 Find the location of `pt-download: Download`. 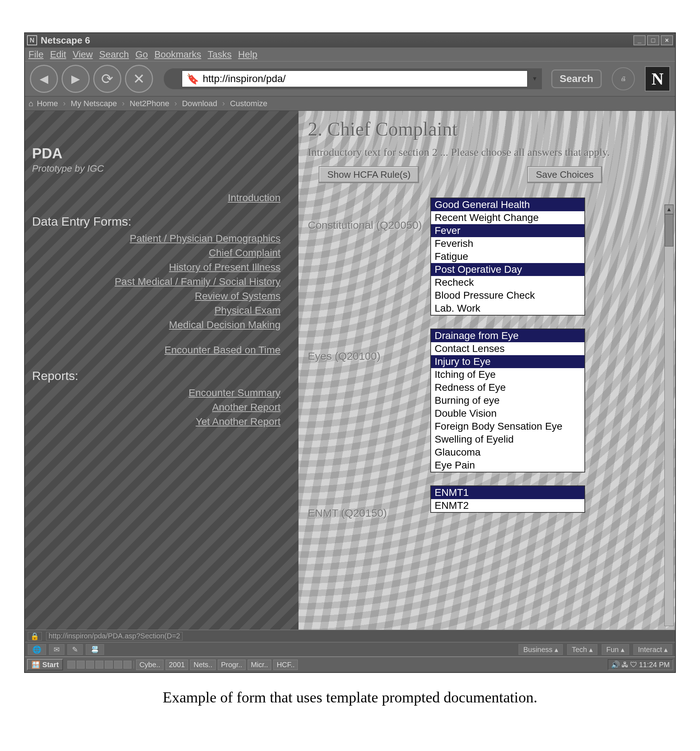

pt-download: Download is located at coordinates (200, 104).